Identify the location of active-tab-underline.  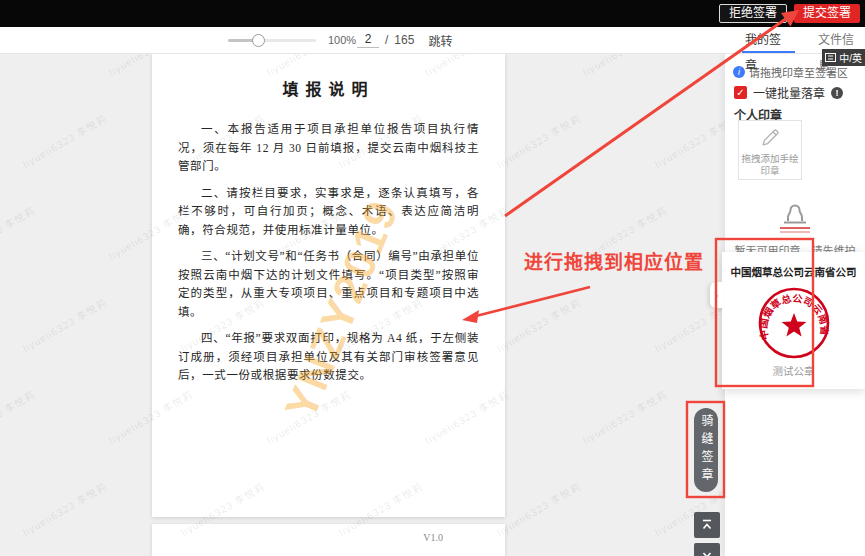
(768, 52).